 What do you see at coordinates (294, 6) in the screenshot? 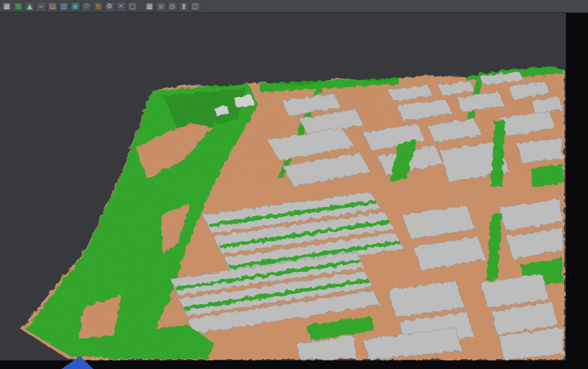
I see `toolbar: ▦▩▲≈▤▥▣⟳≣⚙✕▢▦▣◍▮◫` at bounding box center [294, 6].